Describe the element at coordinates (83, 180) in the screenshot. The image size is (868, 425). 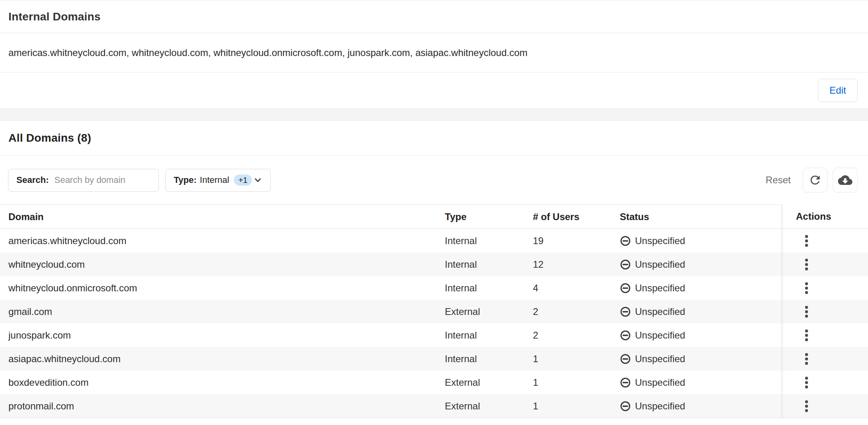
I see `search-box: Search:` at that location.